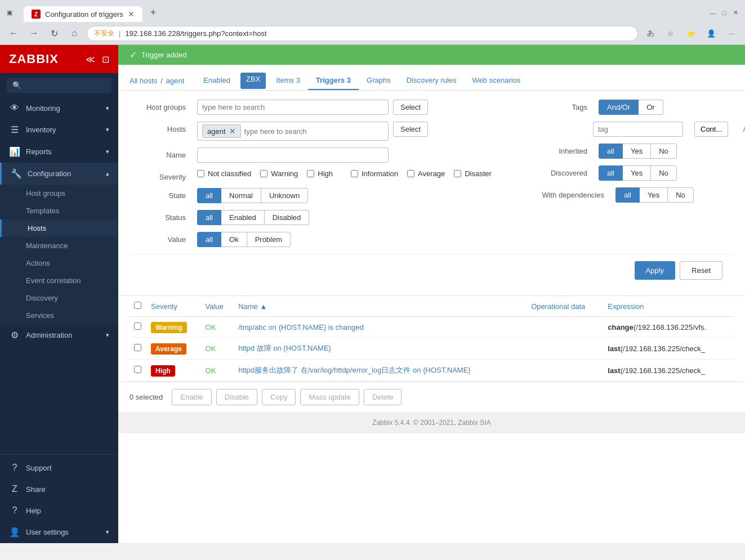 This screenshot has height=560, width=745. I want to click on tag-contains-button: Cont..., so click(711, 129).